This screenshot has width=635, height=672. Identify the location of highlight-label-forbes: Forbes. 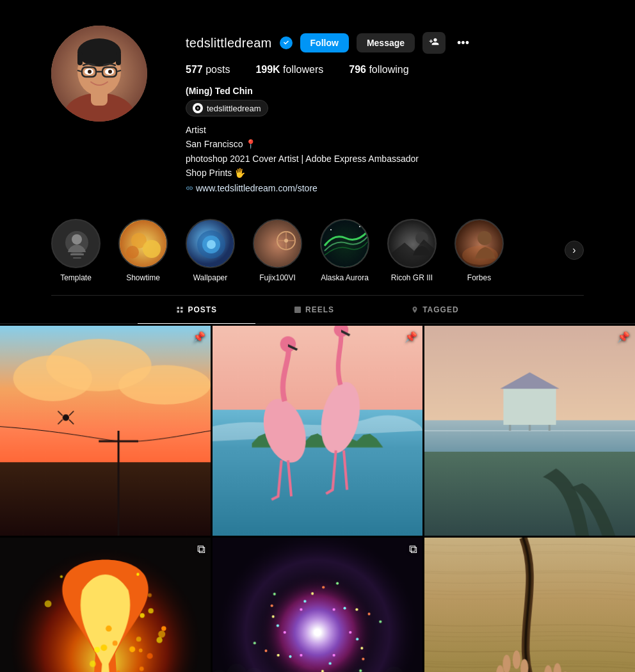
(479, 278).